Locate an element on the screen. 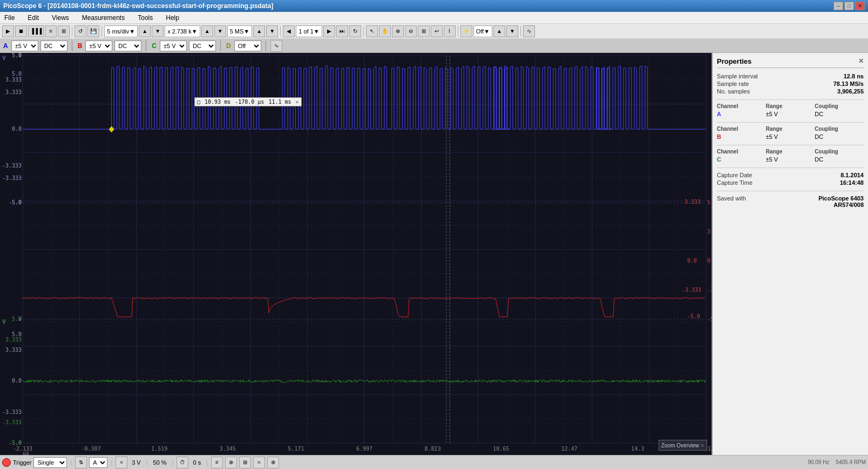 This screenshot has height=469, width=868. prop-ch-b-coupling: DC is located at coordinates (839, 137).